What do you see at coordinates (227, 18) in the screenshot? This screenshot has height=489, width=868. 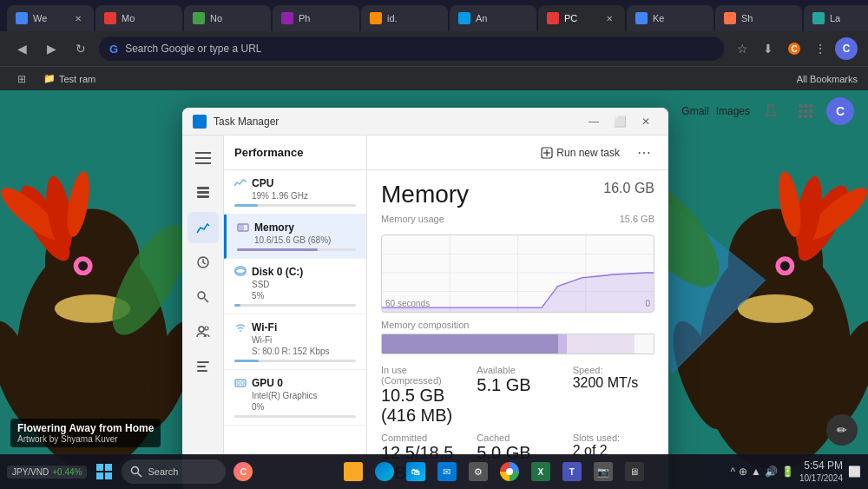 I see `tab-no: No` at bounding box center [227, 18].